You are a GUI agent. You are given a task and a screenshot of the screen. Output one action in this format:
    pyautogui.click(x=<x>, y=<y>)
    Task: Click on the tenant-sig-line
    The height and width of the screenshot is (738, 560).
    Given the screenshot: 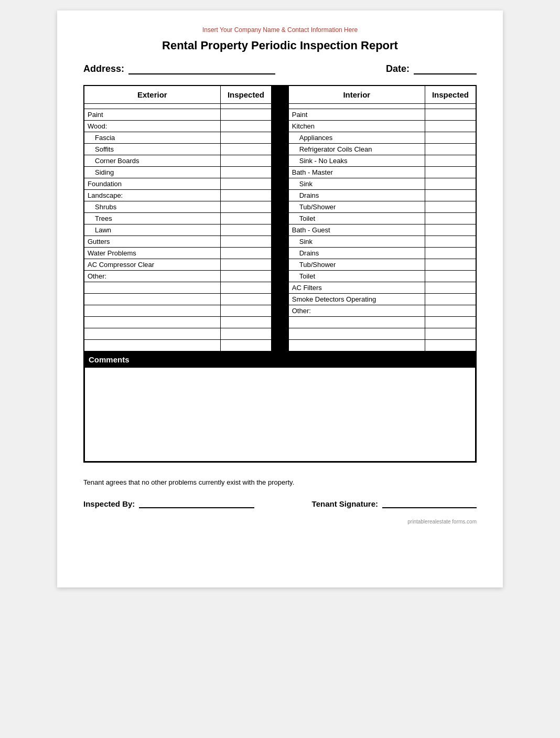 What is the action you would take?
    pyautogui.click(x=429, y=502)
    